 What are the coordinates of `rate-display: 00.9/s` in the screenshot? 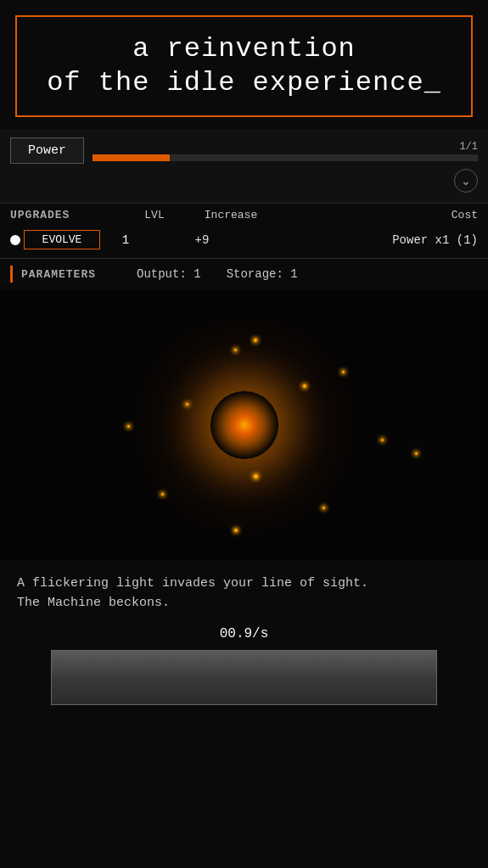 It's located at (244, 634).